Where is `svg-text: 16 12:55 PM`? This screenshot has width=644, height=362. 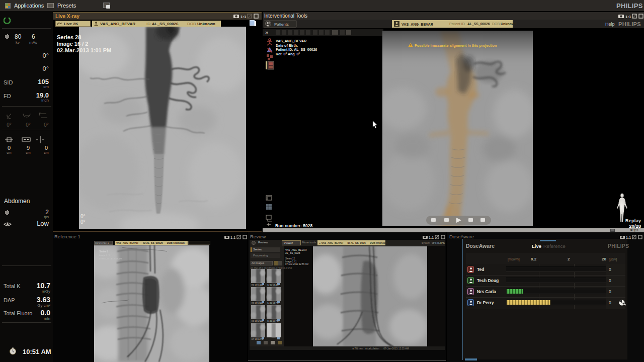
svg-text: 16 12:55 PM is located at coordinates (273, 321).